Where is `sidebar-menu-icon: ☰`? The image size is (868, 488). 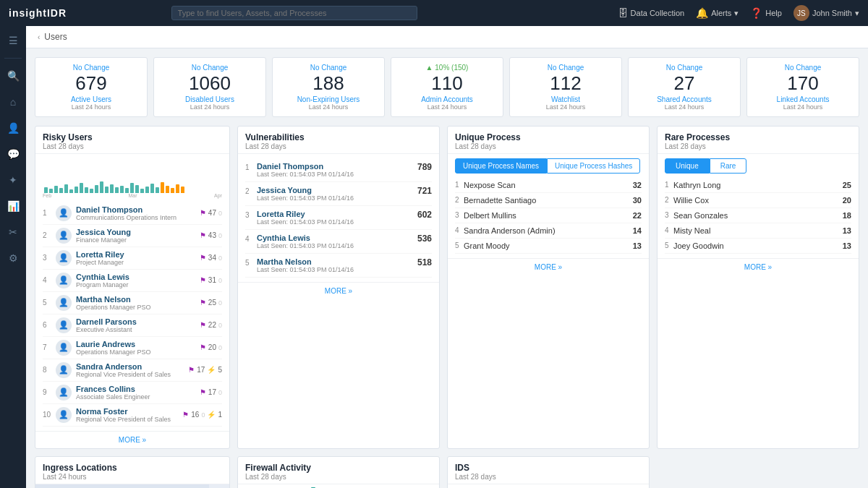
sidebar-menu-icon: ☰ is located at coordinates (13, 40).